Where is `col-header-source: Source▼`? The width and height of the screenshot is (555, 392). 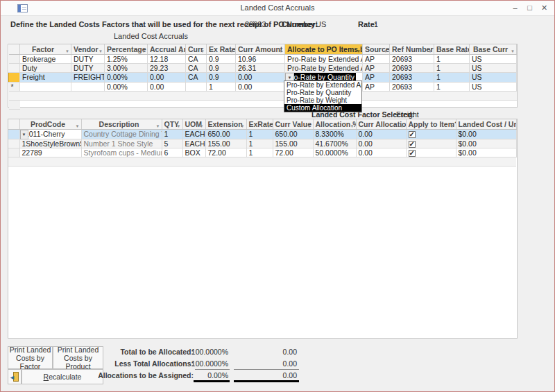
col-header-source: Source▼ is located at coordinates (376, 49).